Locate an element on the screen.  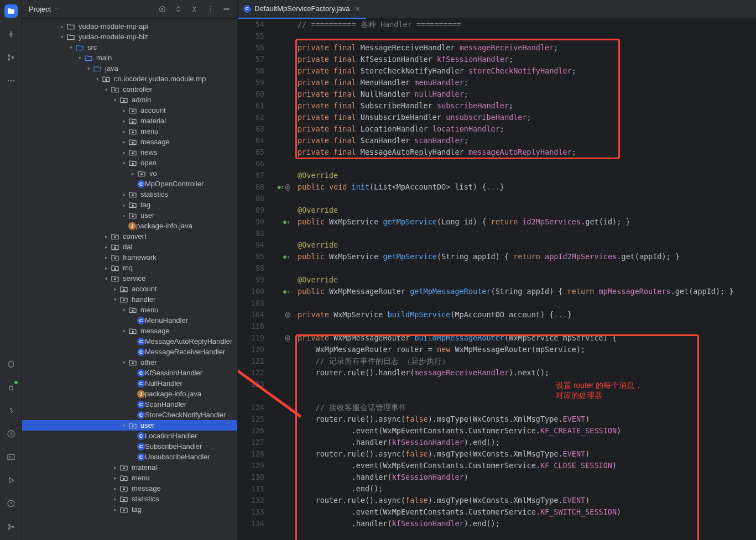
tool-rail is located at coordinates (11, 270).